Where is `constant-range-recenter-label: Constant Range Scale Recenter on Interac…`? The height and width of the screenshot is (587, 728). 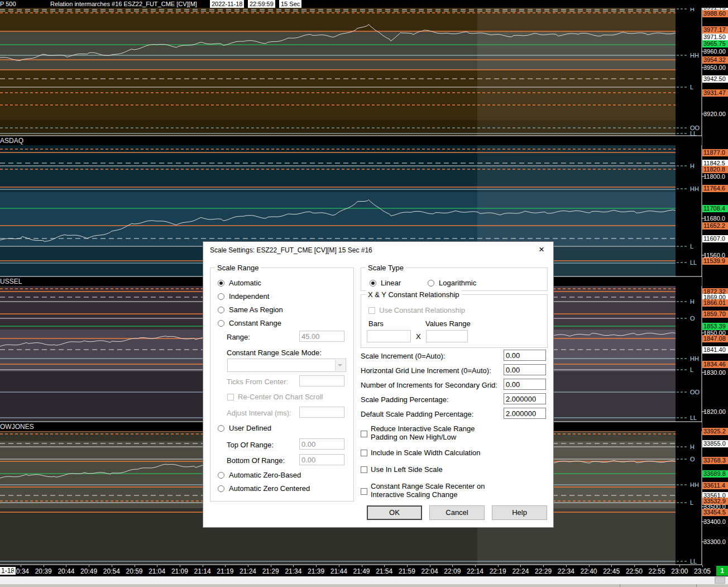 constant-range-recenter-label: Constant Range Scale Recenter on Interac… is located at coordinates (440, 490).